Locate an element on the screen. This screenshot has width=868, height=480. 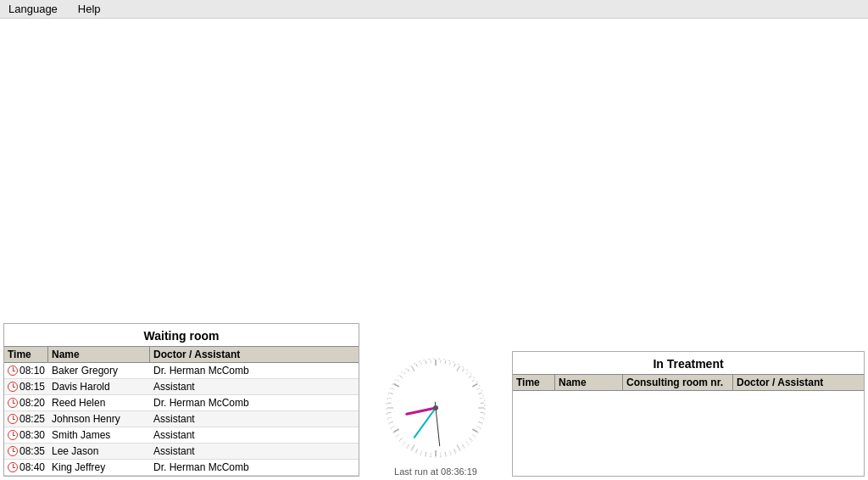
table-row: 08:30 Smith James Assistant is located at coordinates (181, 436).